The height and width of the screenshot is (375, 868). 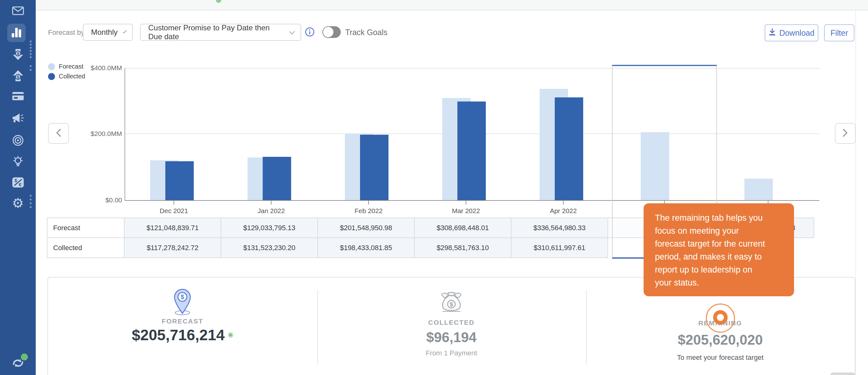 I want to click on collected-legend-label: Collected, so click(x=72, y=76).